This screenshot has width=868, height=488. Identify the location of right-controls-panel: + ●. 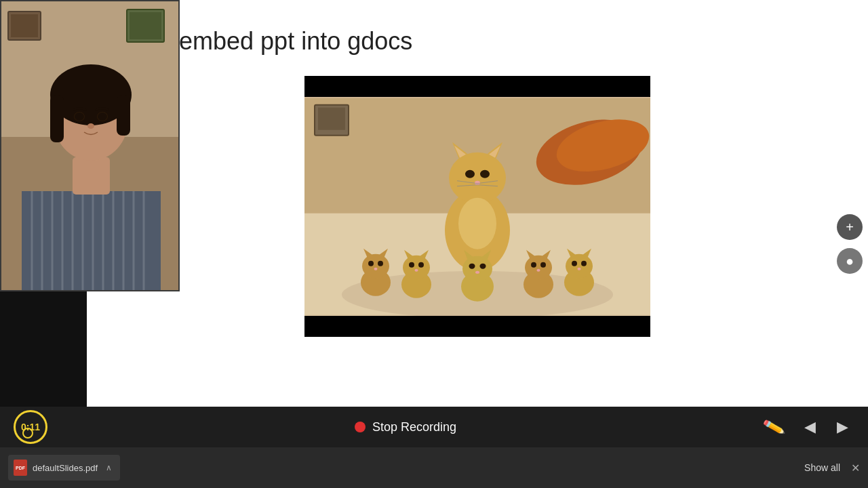
(852, 244).